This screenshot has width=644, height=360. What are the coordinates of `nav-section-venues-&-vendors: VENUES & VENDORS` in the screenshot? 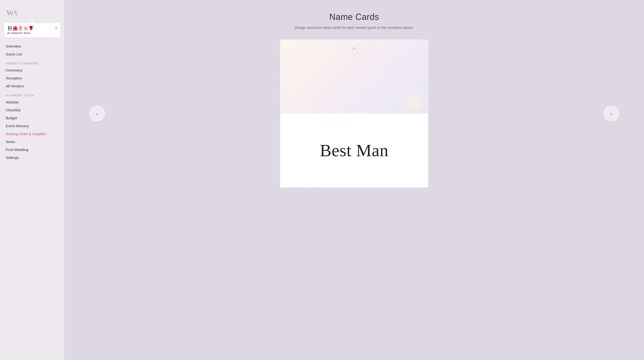 It's located at (32, 62).